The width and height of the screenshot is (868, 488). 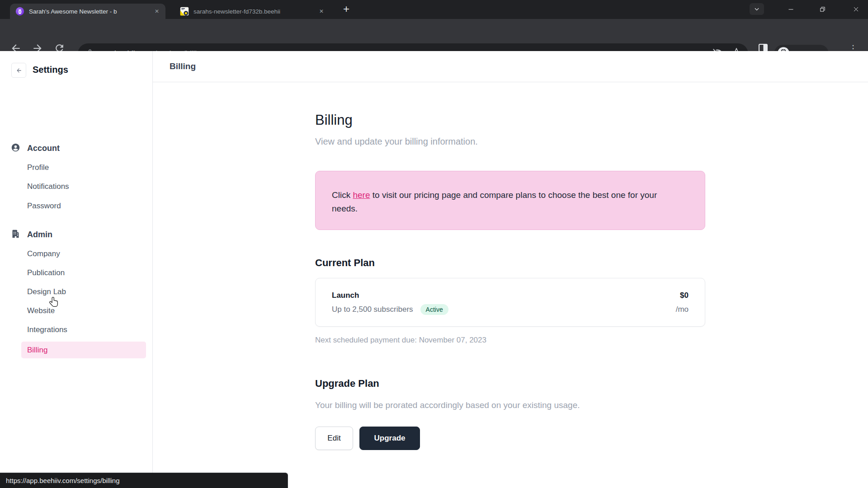 I want to click on link-status-tooltip: https://app.beehiiv.com/settings/billing, so click(x=144, y=480).